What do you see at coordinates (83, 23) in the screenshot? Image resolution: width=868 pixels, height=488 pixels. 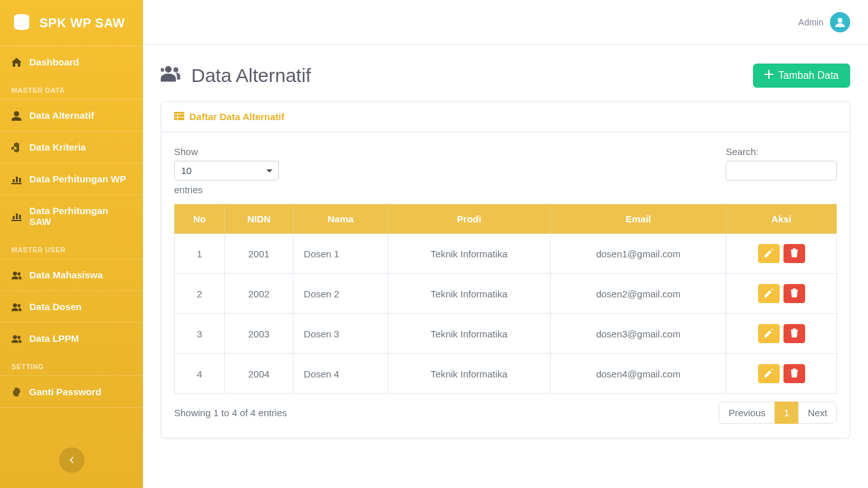 I see `brand-title: SPK WP SAW` at bounding box center [83, 23].